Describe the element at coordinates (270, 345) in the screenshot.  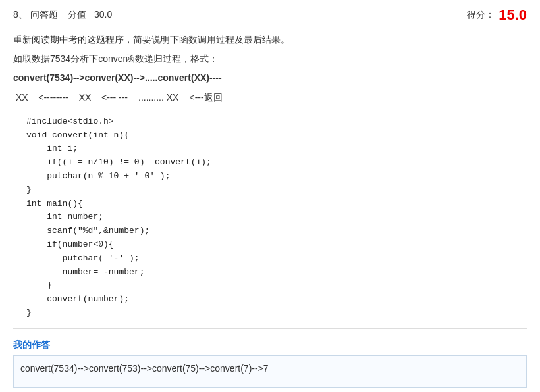
I see `my-answer-label: 我的作答` at that location.